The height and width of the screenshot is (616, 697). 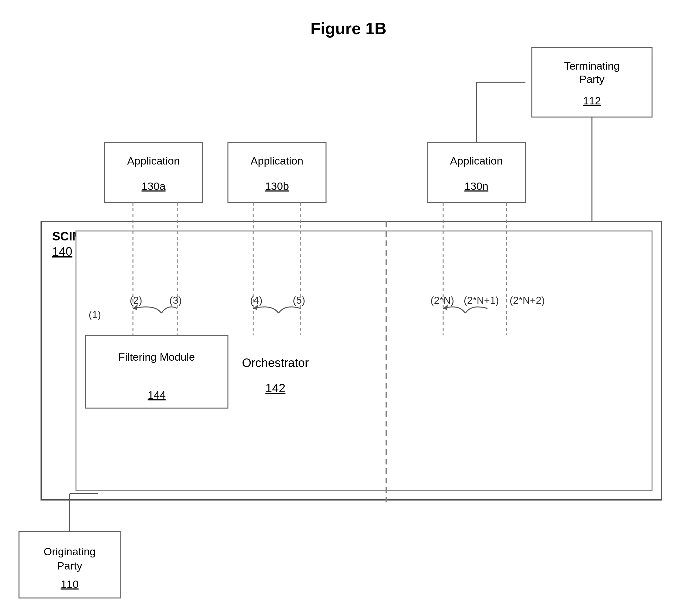 What do you see at coordinates (476, 186) in the screenshot?
I see `svg-text: 130n` at bounding box center [476, 186].